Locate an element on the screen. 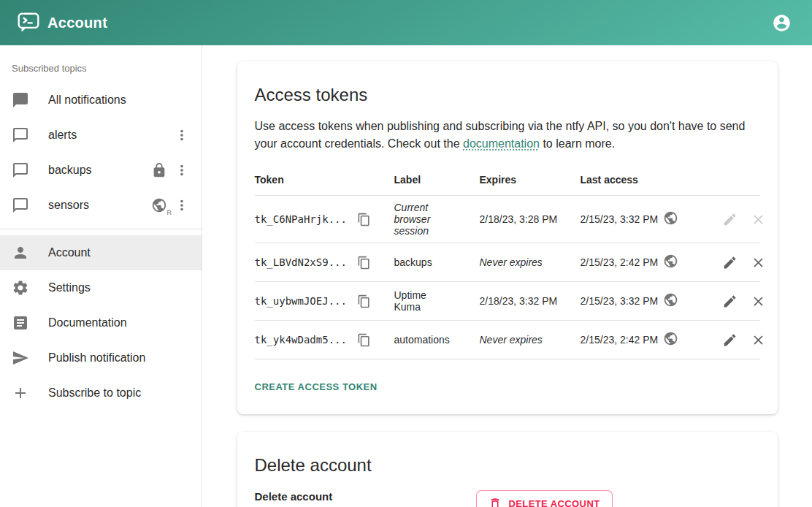 The image size is (812, 507). token-row: tk_LBVdN2xS9... backups Never expires 2/… is located at coordinates (508, 263).